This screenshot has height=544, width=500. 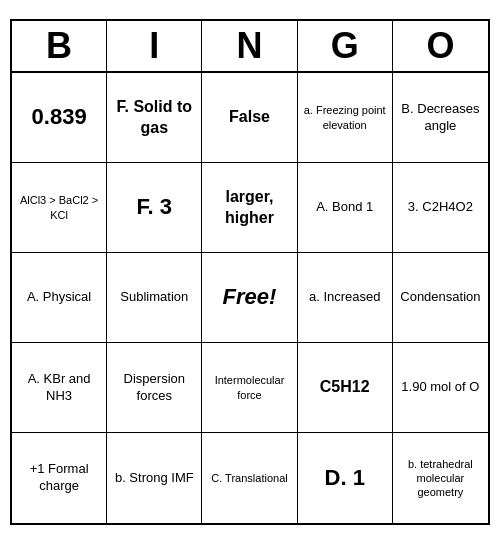 I want to click on cell-r5-c4: D. 1, so click(x=346, y=478).